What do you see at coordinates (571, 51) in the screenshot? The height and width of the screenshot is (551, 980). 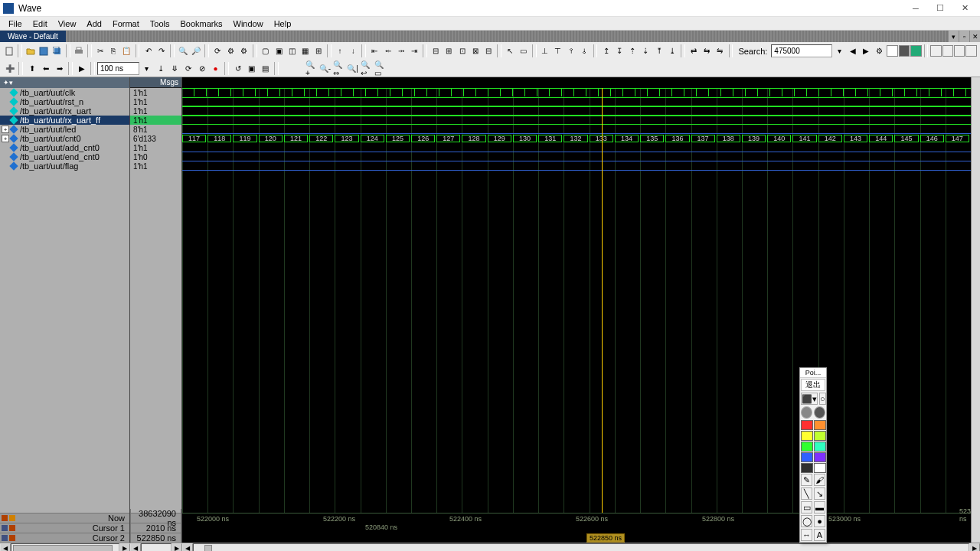 I see `mark3-button: ⫯` at bounding box center [571, 51].